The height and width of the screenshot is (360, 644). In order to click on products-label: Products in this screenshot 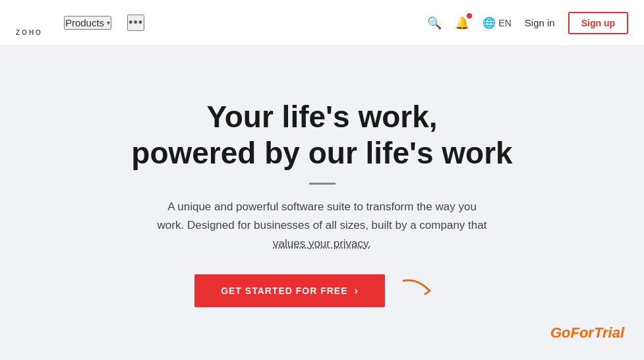, I will do `click(84, 22)`.